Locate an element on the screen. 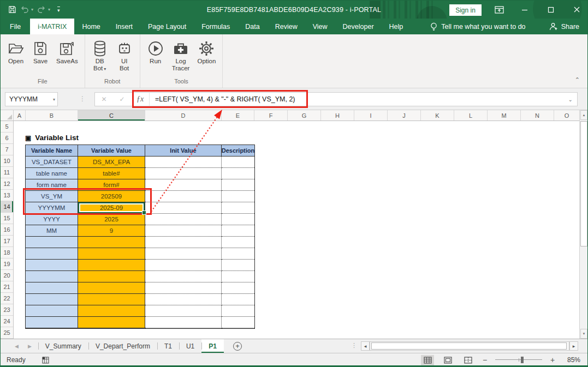 The height and width of the screenshot is (367, 588). insert-function-icon: ƒx is located at coordinates (140, 99).